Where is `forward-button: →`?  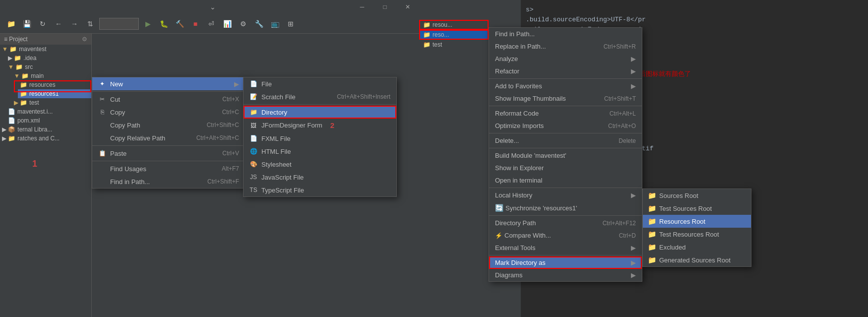
forward-button: → is located at coordinates (74, 24).